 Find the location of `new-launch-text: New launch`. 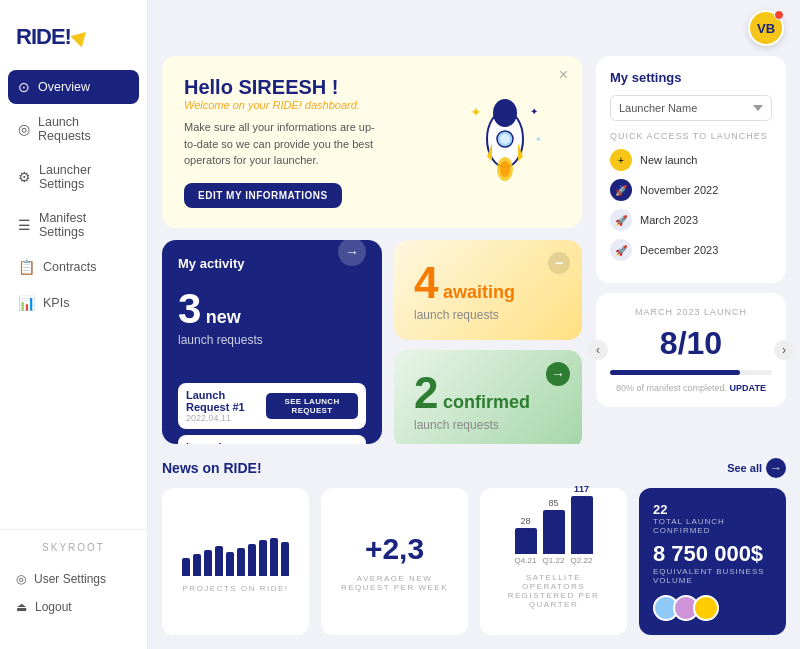

new-launch-text: New launch is located at coordinates (668, 160).